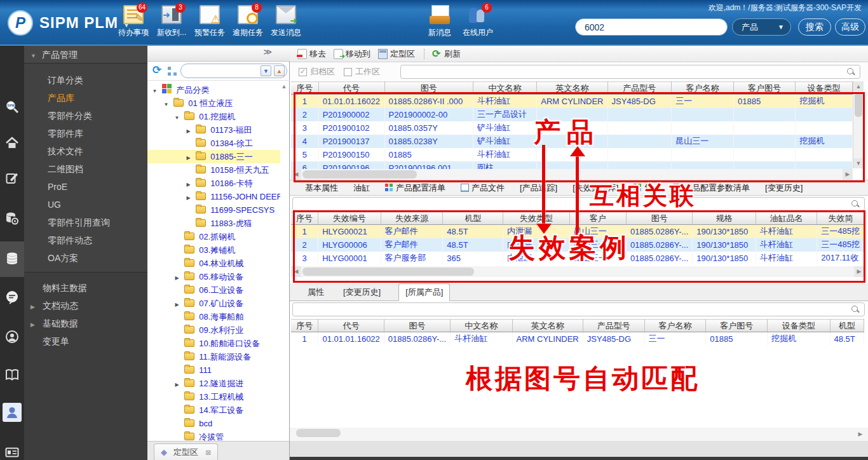 Image resolution: width=868 pixels, height=460 pixels. Describe the element at coordinates (214, 423) in the screenshot. I see `tree-node: bcd` at that location.